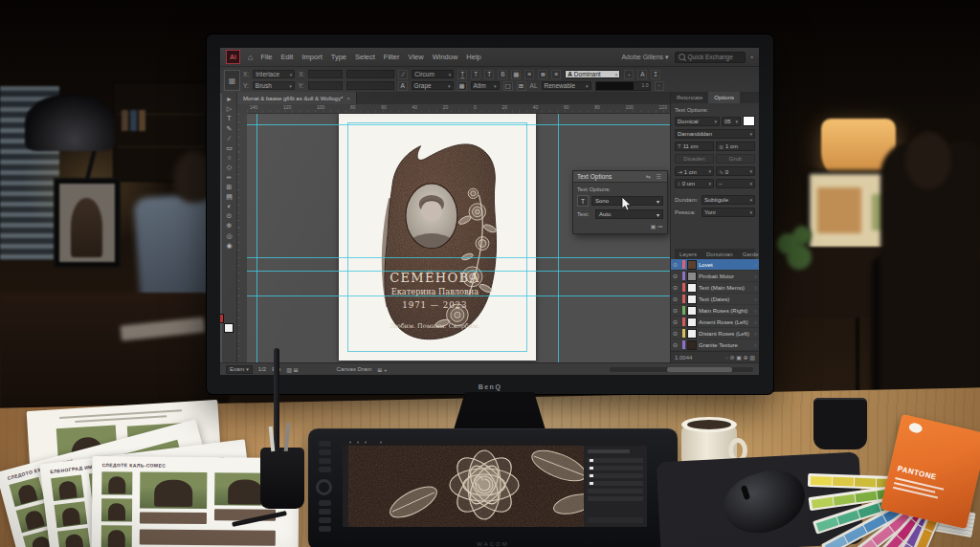 Image resolution: width=980 pixels, height=547 pixels. Describe the element at coordinates (715, 288) in the screenshot. I see `layer-row: ⊙ Text (Main Memo) ○` at that location.